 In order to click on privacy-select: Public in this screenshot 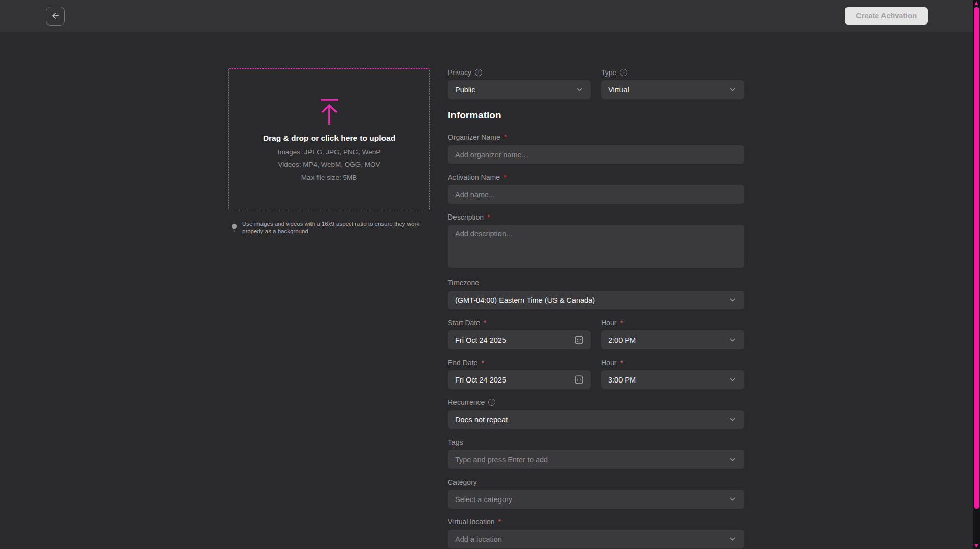, I will do `click(519, 90)`.